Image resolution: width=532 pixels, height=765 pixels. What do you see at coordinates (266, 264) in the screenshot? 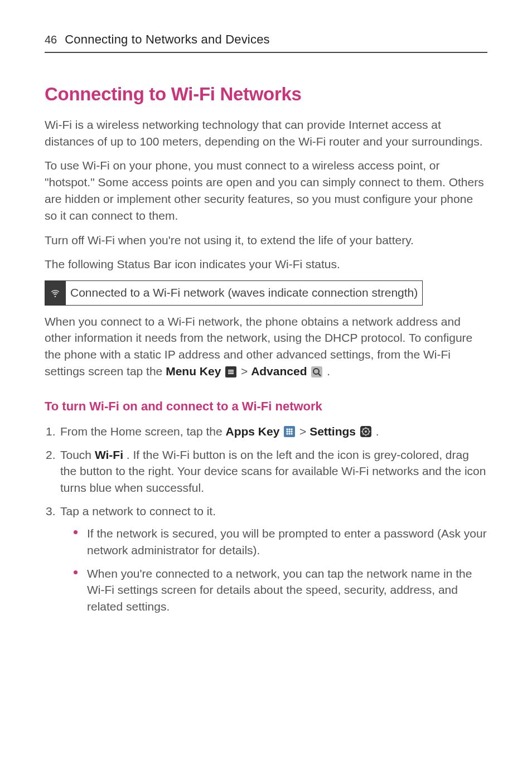
I see `intro-paragraph-4: The following Status Bar icon indicates …` at bounding box center [266, 264].